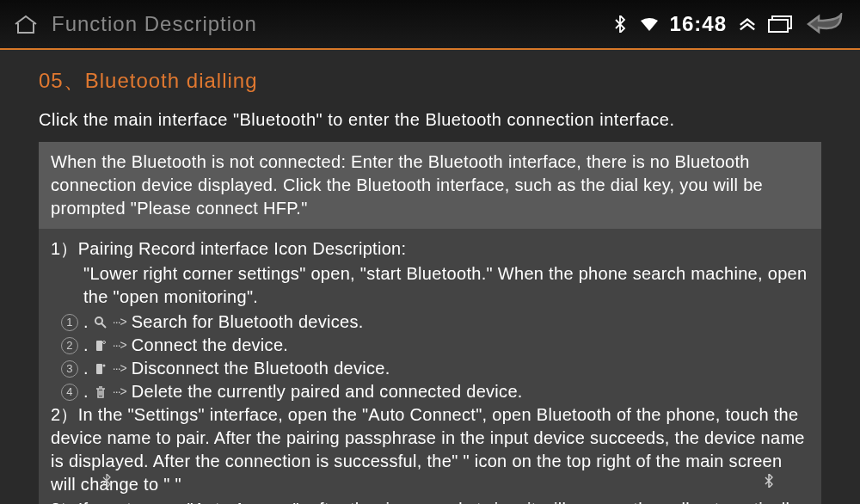  I want to click on circle-num-2: 2, so click(70, 346).